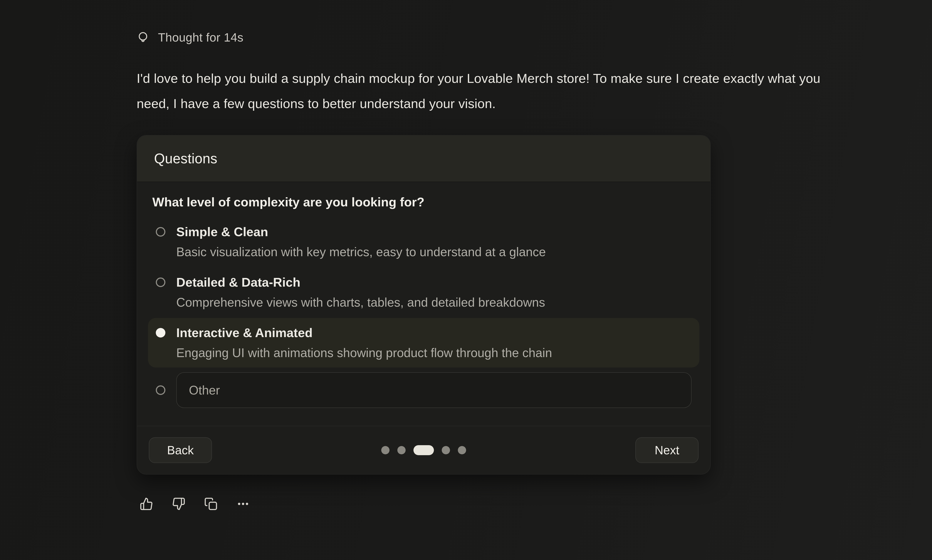  What do you see at coordinates (361, 232) in the screenshot?
I see `option-label: Simple & Clean` at bounding box center [361, 232].